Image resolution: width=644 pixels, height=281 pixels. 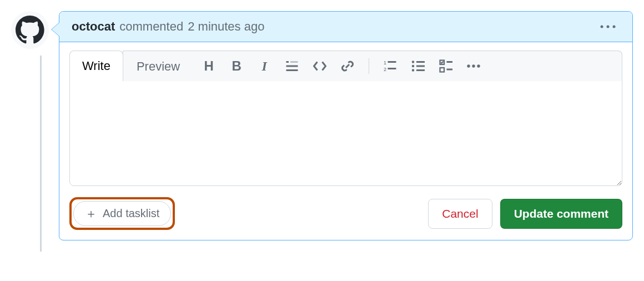 I want to click on link-icon, so click(x=348, y=66).